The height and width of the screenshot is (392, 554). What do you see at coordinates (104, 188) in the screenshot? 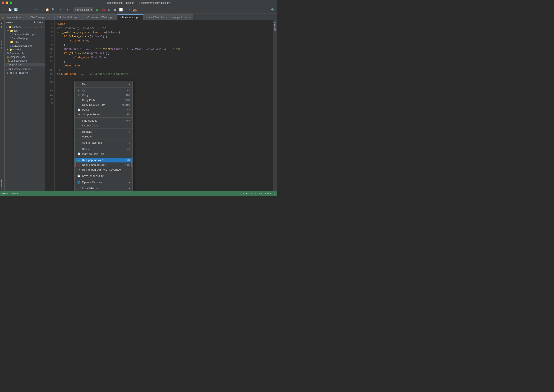
I see `menu-item-local-history: Local History` at bounding box center [104, 188].